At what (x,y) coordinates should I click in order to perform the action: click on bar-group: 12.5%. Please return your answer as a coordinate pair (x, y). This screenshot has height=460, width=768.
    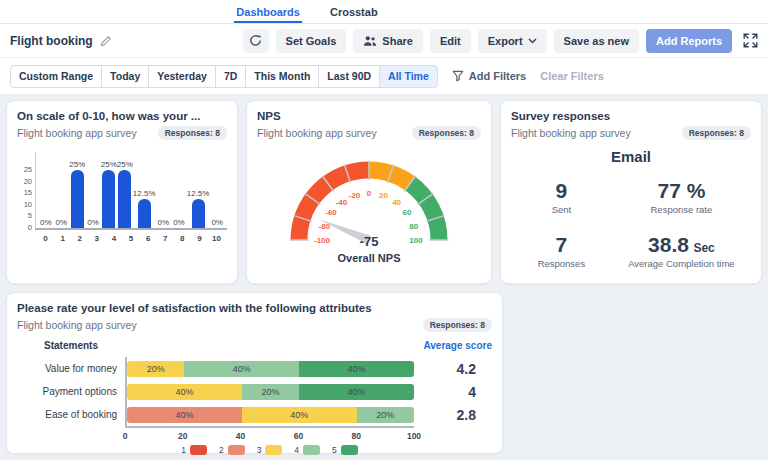
    Looking at the image, I should click on (144, 208).